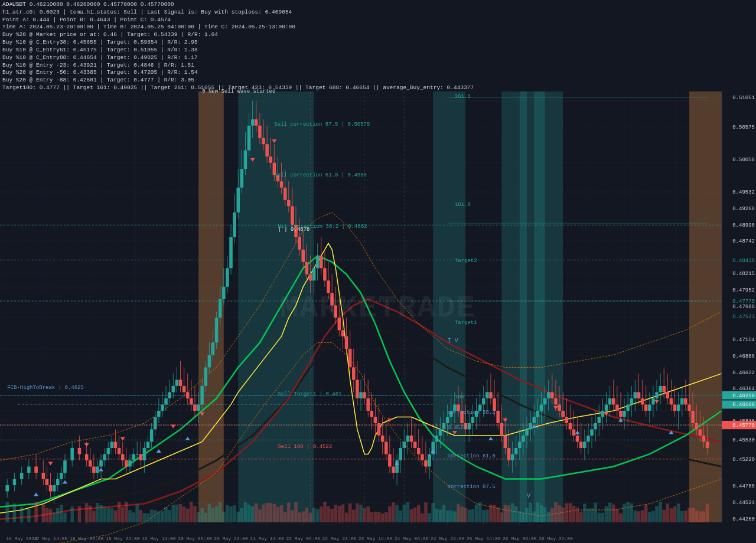  What do you see at coordinates (361, 528) in the screenshot?
I see `time-axis` at bounding box center [361, 528].